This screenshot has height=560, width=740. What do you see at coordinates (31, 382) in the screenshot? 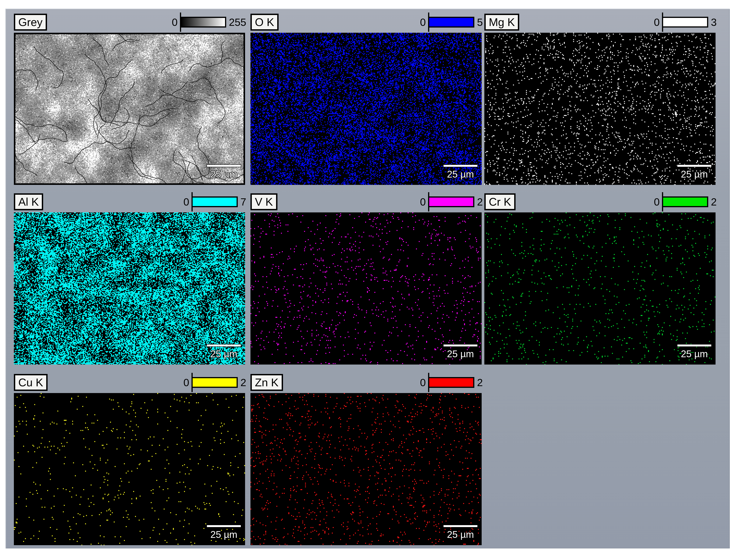
I see `element-label-text: Cu K` at bounding box center [31, 382].